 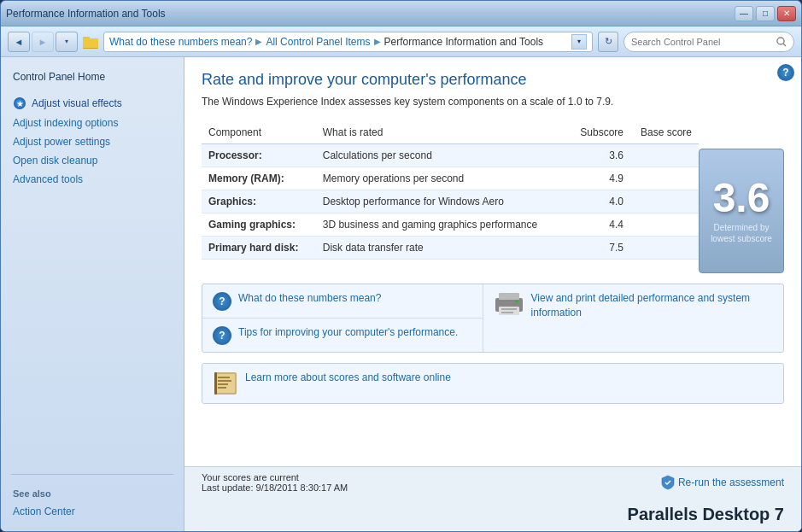 I want to click on what-rated-cell: Calculations per second, so click(x=442, y=155).